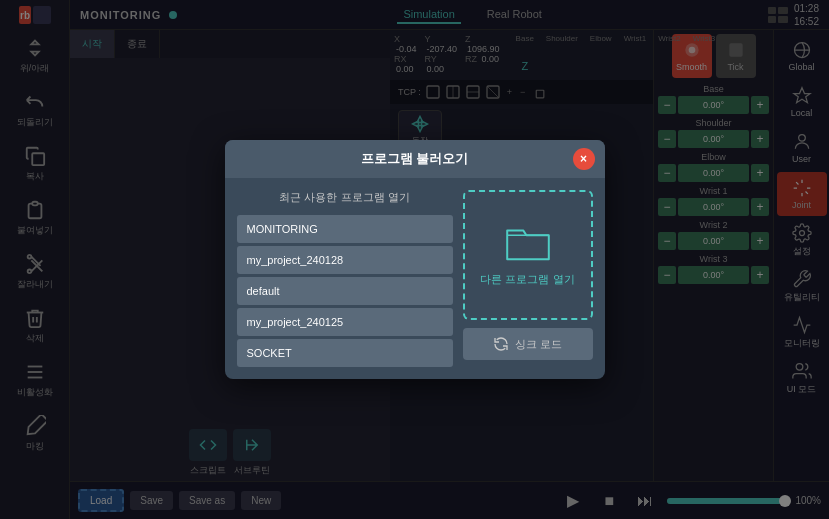 This screenshot has width=829, height=519. I want to click on recent-list: MONITORINGmy_project_240128defaultmy_pro…, so click(345, 291).